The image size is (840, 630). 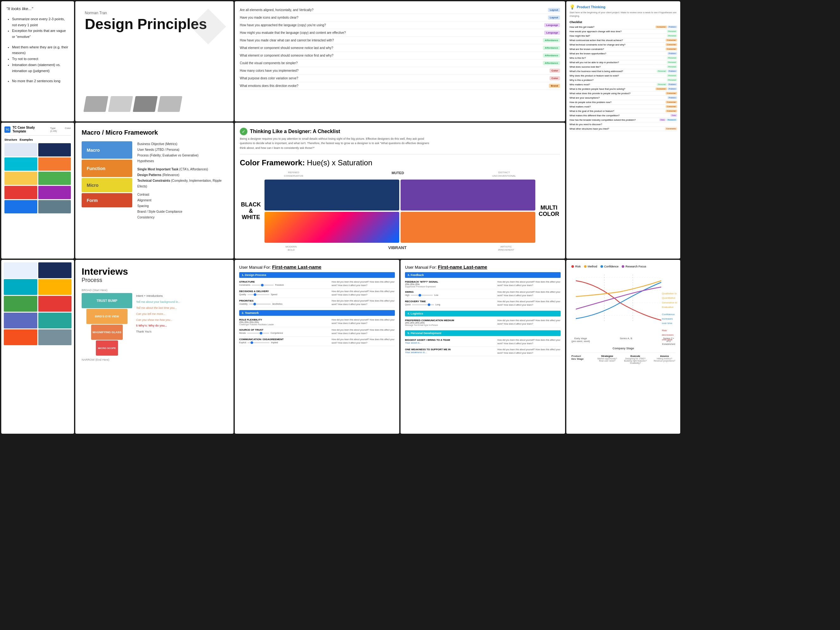 What do you see at coordinates (529, 342) in the screenshot?
I see `um2-asset-q: How did you learn this about yourself? H…` at bounding box center [529, 342].